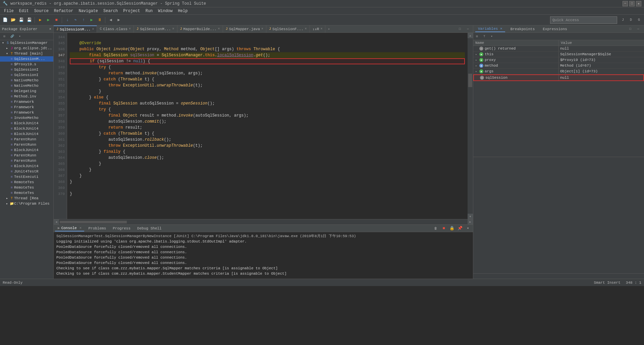 The width and height of the screenshot is (644, 345). What do you see at coordinates (27, 113) in the screenshot?
I see `tree-item-frame-10: ≡ Framework` at bounding box center [27, 113].